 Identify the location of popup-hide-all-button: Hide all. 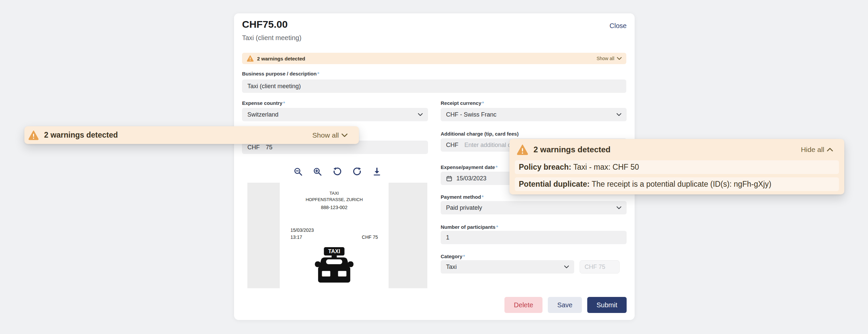
(817, 150).